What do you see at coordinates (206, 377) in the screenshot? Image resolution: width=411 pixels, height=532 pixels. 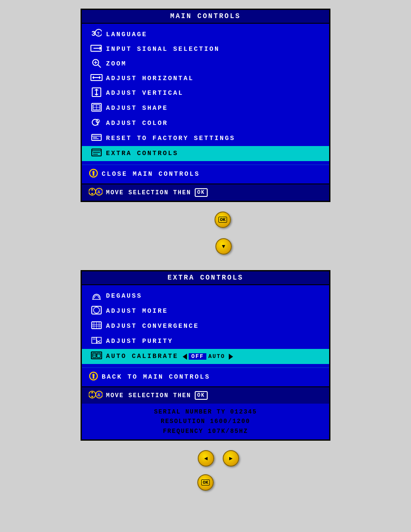 I see `back-to-main-row: BACK TO MAIN CONTROLS` at bounding box center [206, 377].